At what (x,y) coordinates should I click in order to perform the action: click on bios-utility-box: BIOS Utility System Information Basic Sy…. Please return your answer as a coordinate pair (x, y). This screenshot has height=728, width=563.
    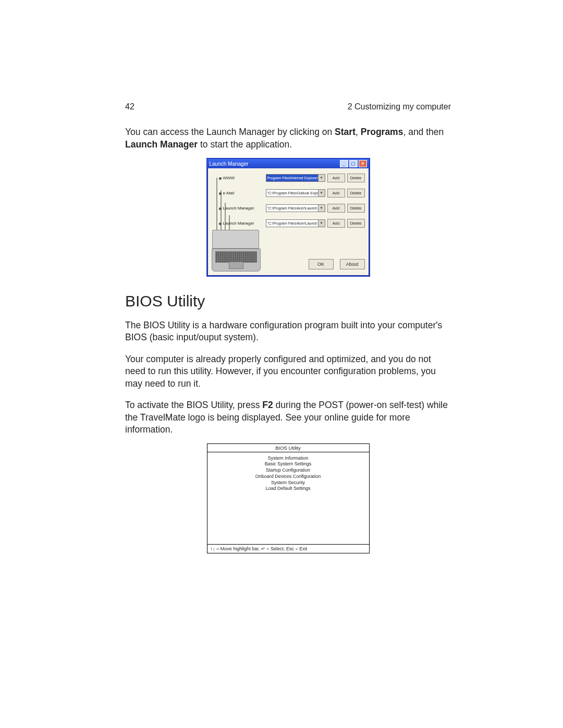
    Looking at the image, I should click on (288, 498).